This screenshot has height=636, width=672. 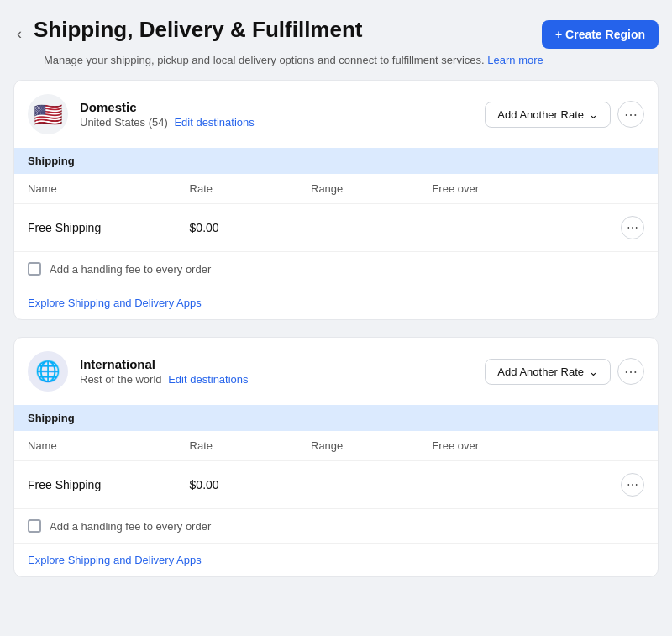 What do you see at coordinates (167, 108) in the screenshot?
I see `region-name: Domestic` at bounding box center [167, 108].